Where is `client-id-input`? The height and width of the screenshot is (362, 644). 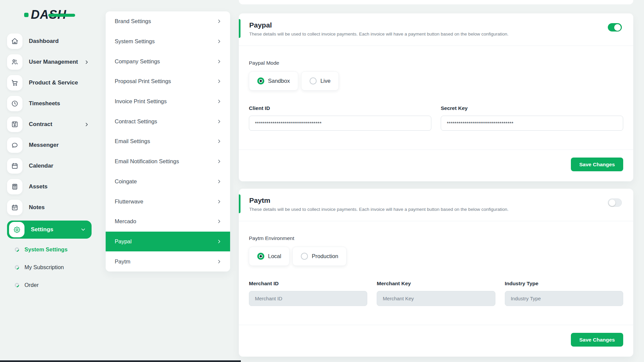 client-id-input is located at coordinates (340, 123).